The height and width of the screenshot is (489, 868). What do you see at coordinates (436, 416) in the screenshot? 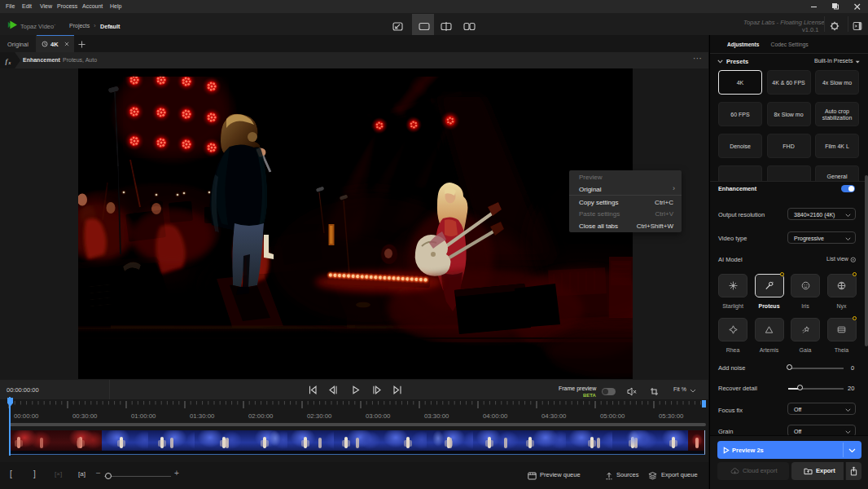
I see `svg-text: 03:30:00` at bounding box center [436, 416].